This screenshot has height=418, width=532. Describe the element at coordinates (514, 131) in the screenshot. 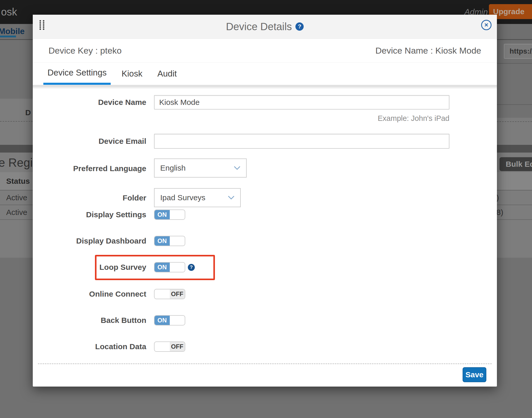

I see `background-panel-right` at that location.